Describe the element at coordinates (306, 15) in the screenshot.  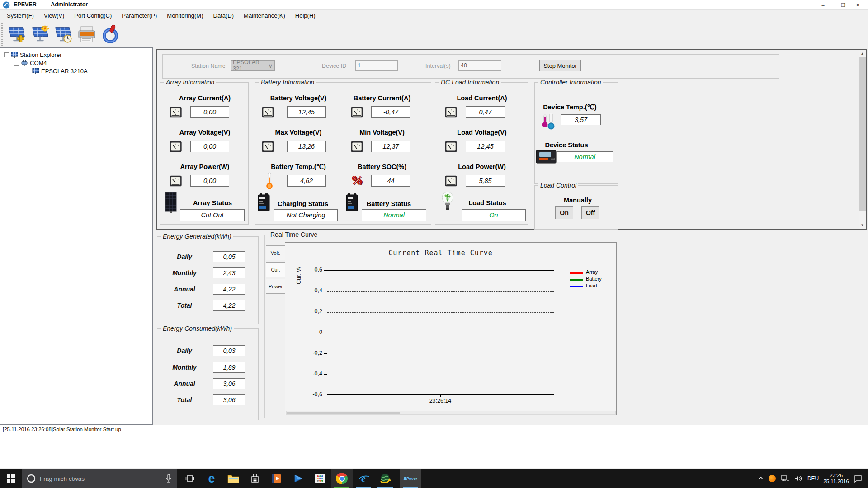
I see `menu-help: Help(H)` at that location.